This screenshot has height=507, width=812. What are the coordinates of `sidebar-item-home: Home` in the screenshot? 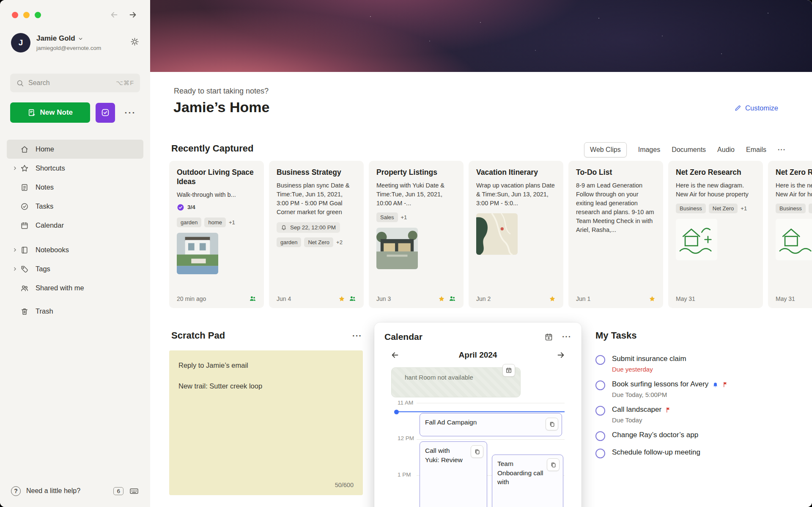 It's located at (75, 149).